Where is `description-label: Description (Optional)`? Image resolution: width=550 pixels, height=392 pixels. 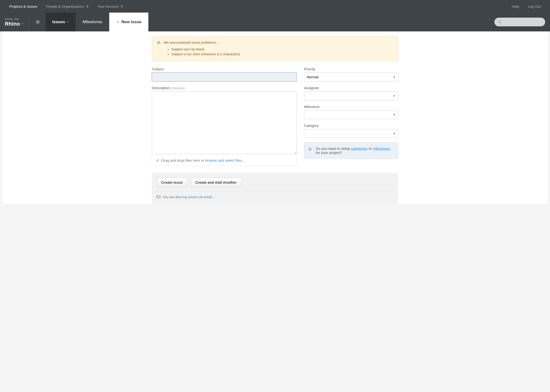
description-label: Description (Optional) is located at coordinates (224, 88).